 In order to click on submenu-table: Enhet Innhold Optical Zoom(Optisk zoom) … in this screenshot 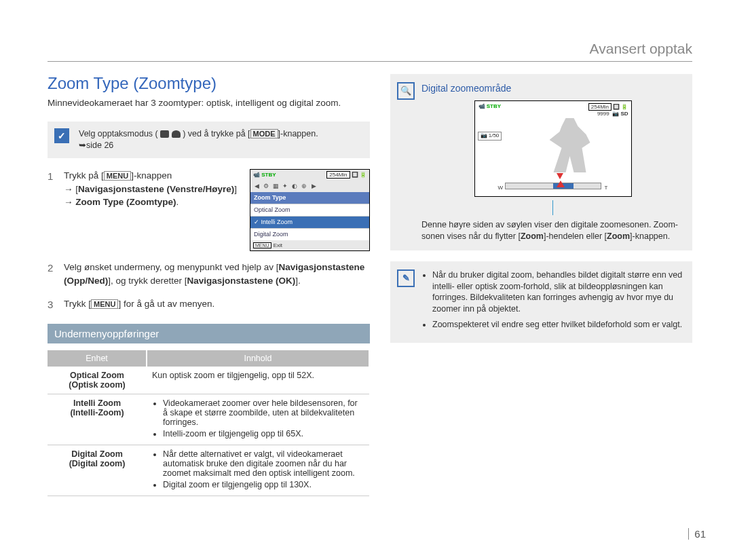, I will do `click(209, 424)`.